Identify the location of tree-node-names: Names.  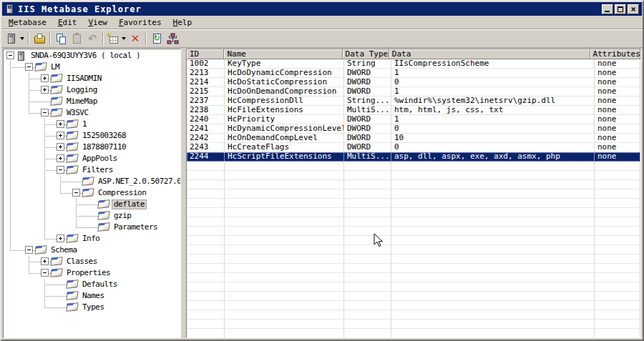
(92, 296).